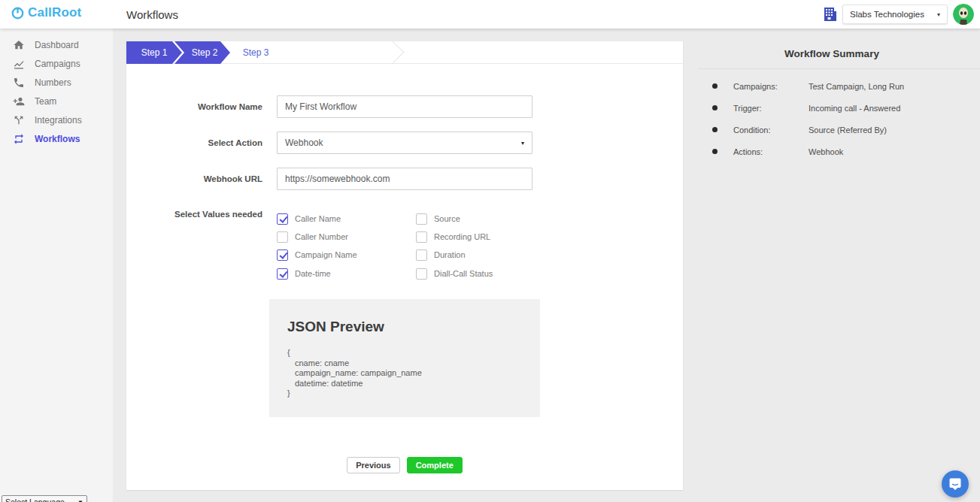 This screenshot has height=502, width=980. Describe the element at coordinates (421, 256) in the screenshot. I see `duration-checkbox` at that location.